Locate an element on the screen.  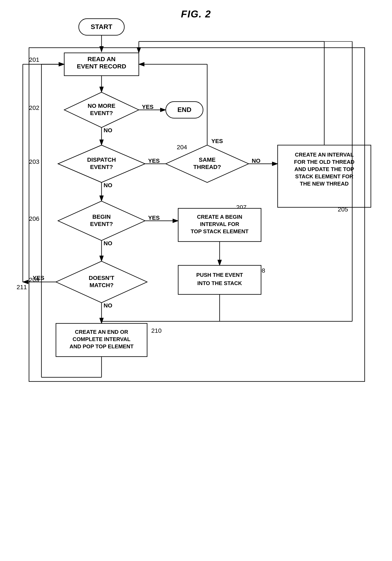
create-interval-label5: THE NEW THREAD is located at coordinates (324, 184).